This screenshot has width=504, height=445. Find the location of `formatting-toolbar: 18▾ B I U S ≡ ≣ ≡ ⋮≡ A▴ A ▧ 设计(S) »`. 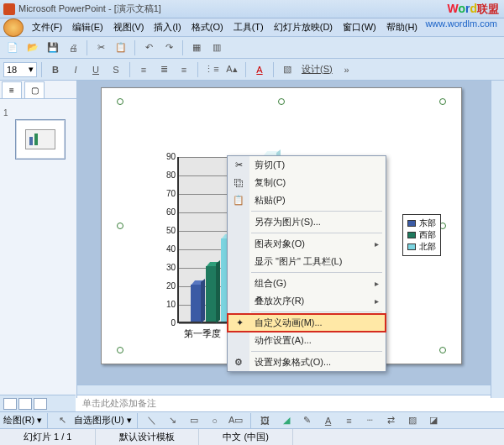

formatting-toolbar: 18▾ B I U S ≡ ≣ ≡ ⋮≡ A▴ A ▧ 设计(S) » is located at coordinates (252, 70).